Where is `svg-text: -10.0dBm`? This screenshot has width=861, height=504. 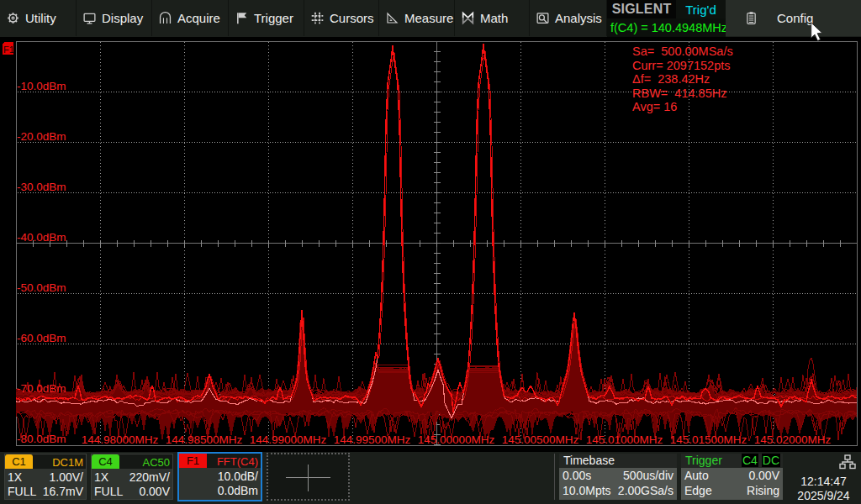
svg-text: -10.0dBm is located at coordinates (42, 86).